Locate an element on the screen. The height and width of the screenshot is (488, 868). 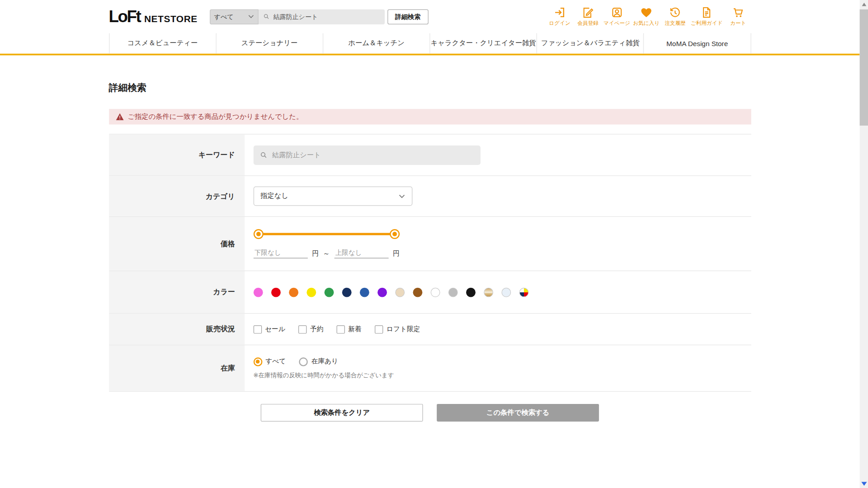
page-title: 詳細検索 is located at coordinates (430, 88).